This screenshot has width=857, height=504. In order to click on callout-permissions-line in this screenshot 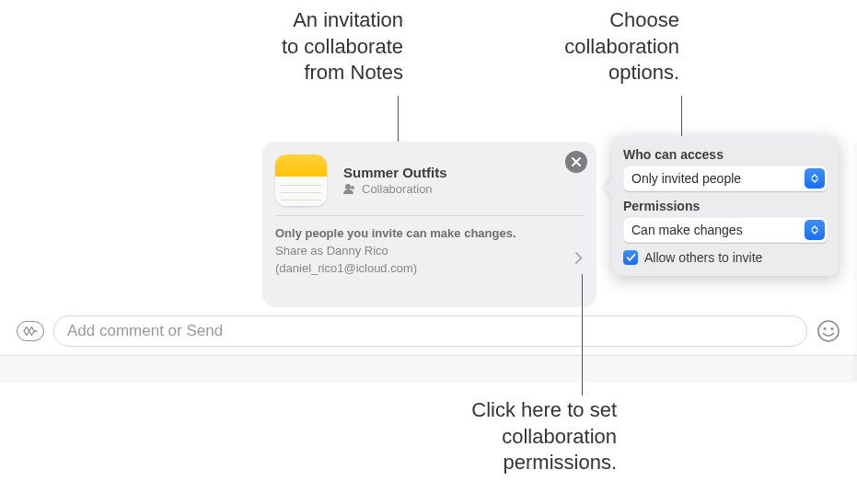, I will do `click(582, 335)`.